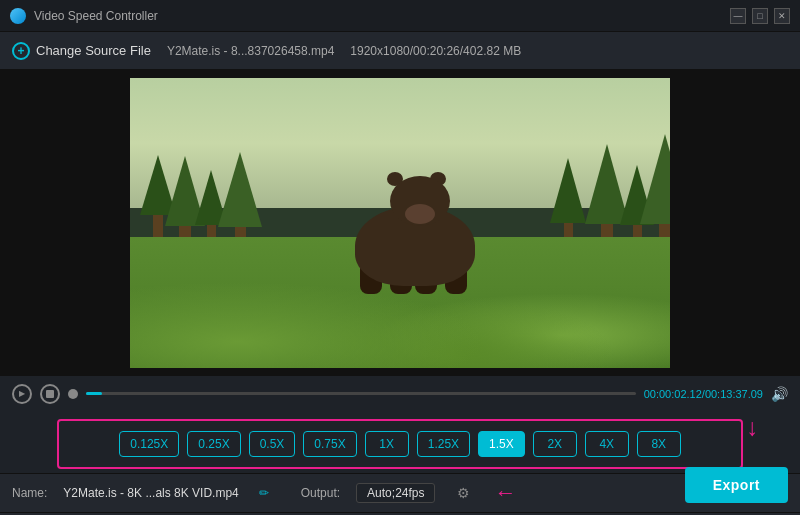 This screenshot has height=515, width=800. Describe the element at coordinates (760, 16) in the screenshot. I see `window-controls: — □ ✕` at that location.